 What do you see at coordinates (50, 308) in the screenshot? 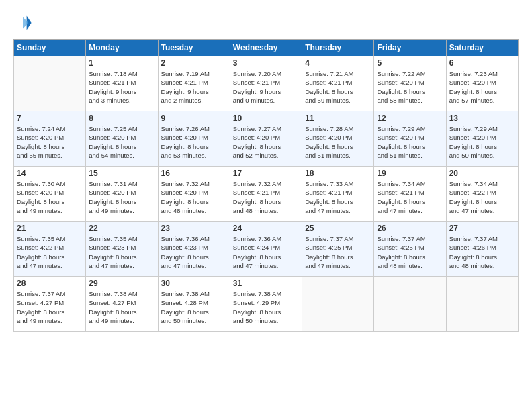
I see `day-info: Sunrise: 7:37 AMSunset: 4:27 PMDaylight:…` at bounding box center [50, 308].